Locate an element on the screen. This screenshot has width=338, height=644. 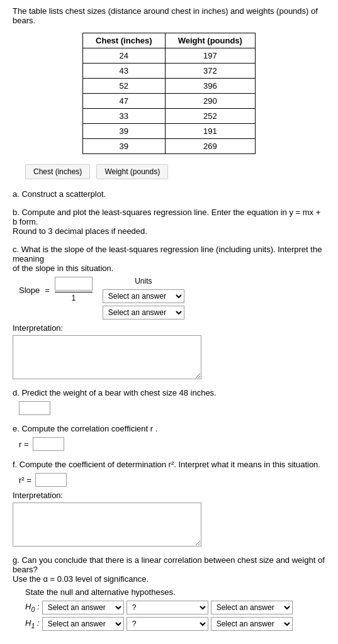
r-input is located at coordinates (48, 444).